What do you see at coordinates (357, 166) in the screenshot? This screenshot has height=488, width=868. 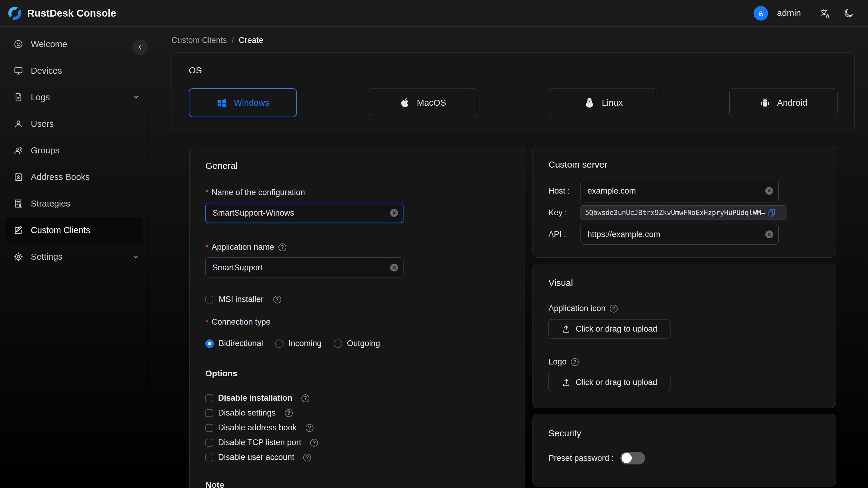 I see `general-title: General` at bounding box center [357, 166].